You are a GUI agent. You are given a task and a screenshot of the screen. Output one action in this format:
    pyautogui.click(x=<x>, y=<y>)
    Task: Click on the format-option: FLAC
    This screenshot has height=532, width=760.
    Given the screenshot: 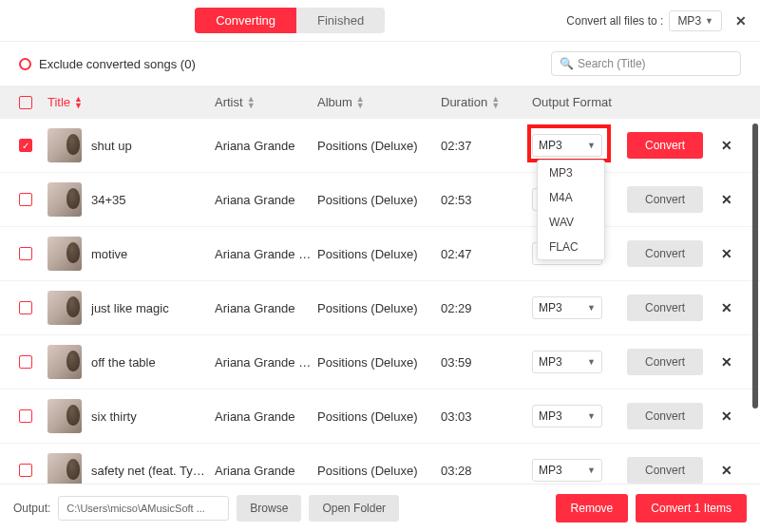 What is the action you would take?
    pyautogui.click(x=571, y=247)
    